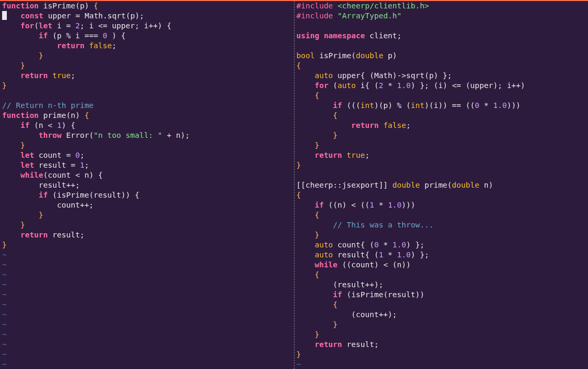 Image resolution: width=588 pixels, height=369 pixels. I want to click on text: result{ (, so click(355, 255).